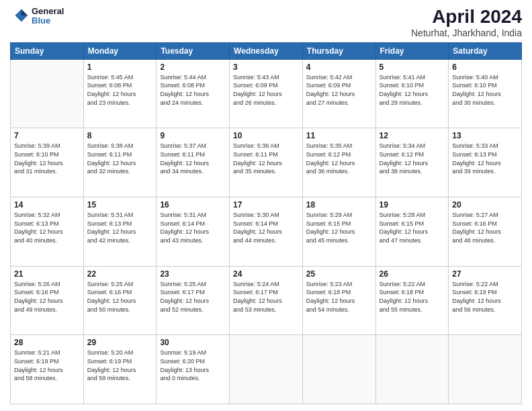 Image resolution: width=532 pixels, height=411 pixels. I want to click on day-info: Sunrise: 5:37 AM Sunset: 6:11 PM Dayligh…, so click(193, 158).